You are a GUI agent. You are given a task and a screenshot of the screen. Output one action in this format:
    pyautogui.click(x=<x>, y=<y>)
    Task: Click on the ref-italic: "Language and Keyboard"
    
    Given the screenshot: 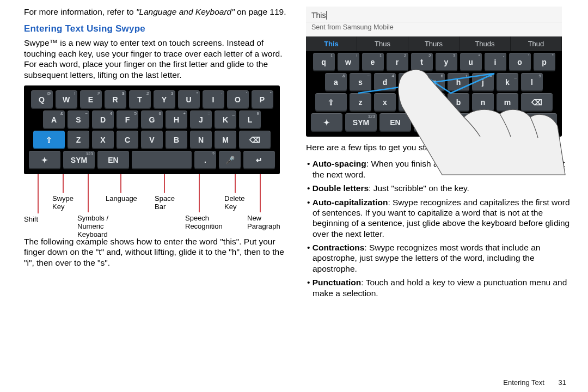 What is the action you would take?
    pyautogui.click(x=185, y=12)
    